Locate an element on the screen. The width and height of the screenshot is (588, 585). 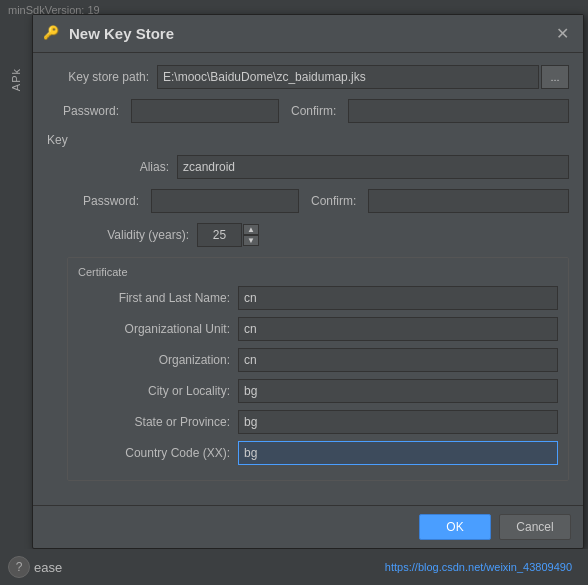
keystore-password-row: Password: Confirm: is located at coordinates (308, 111).